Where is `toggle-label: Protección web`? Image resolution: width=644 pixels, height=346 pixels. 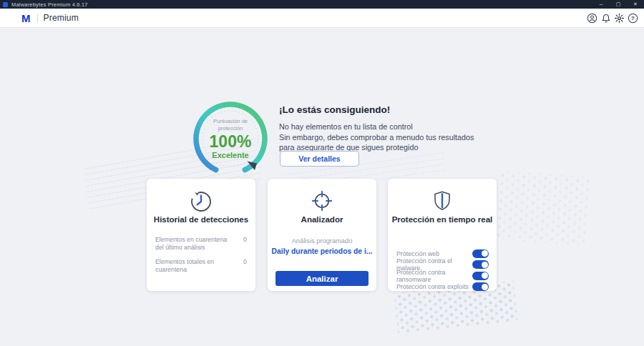
toggle-label: Protección web is located at coordinates (418, 254).